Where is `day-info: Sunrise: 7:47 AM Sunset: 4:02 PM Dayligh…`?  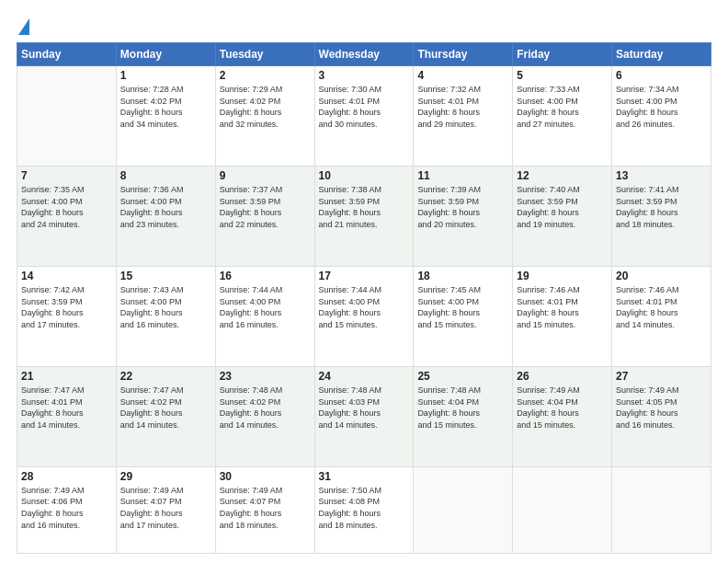 day-info: Sunrise: 7:47 AM Sunset: 4:02 PM Dayligh… is located at coordinates (165, 408).